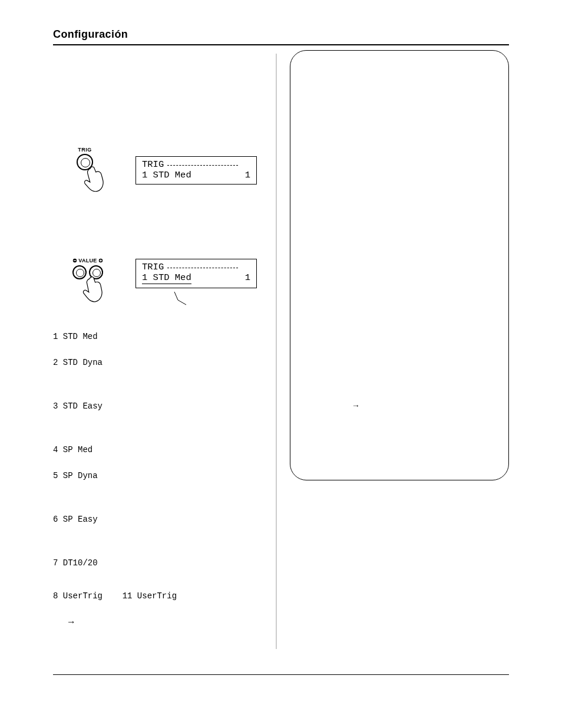 This screenshot has height=728, width=562. What do you see at coordinates (85, 150) in the screenshot?
I see `trig-button-label: TRIG` at bounding box center [85, 150].